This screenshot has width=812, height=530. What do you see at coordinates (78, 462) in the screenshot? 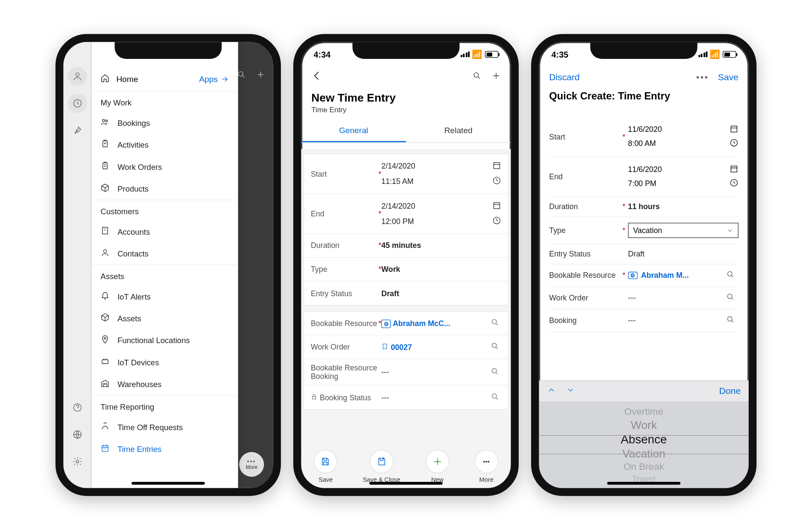
I see `settings-icon` at bounding box center [78, 462].